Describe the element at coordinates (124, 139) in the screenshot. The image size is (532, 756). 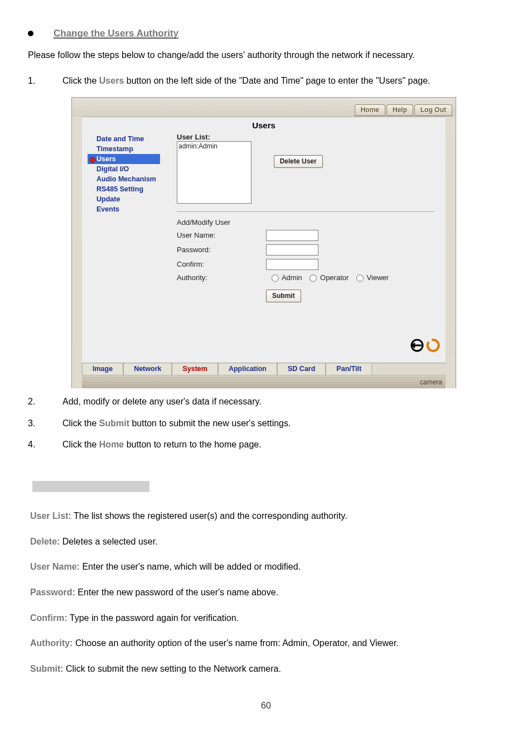
I see `sidebar-item-date-time: Date and Time` at that location.